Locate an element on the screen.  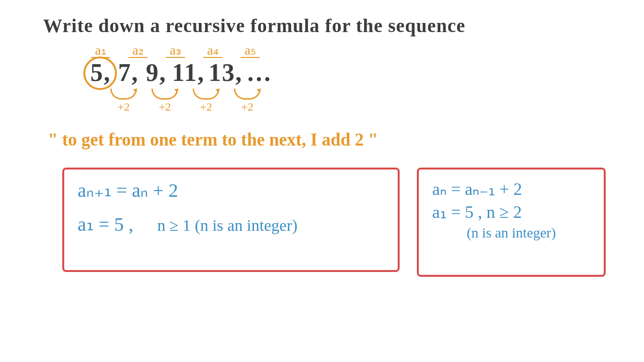
initial-condition: a₁ = 5 , is located at coordinates (105, 224).